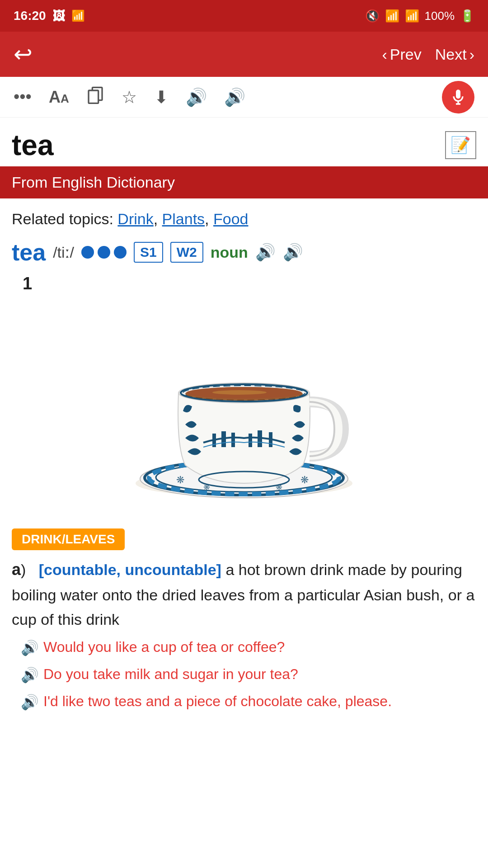  Describe the element at coordinates (161, 97) in the screenshot. I see `download-icon: ⬇` at that location.